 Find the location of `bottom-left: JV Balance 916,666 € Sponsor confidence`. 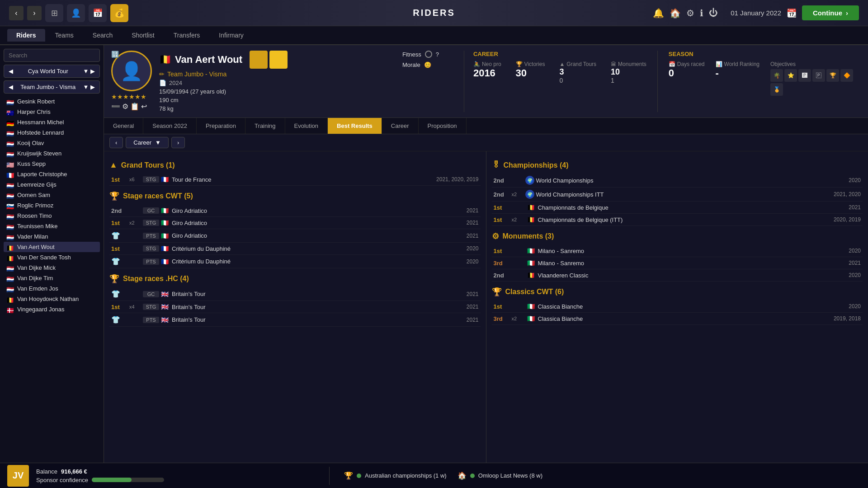

bottom-left: JV Balance 916,666 € Sponsor confidence is located at coordinates (163, 476).